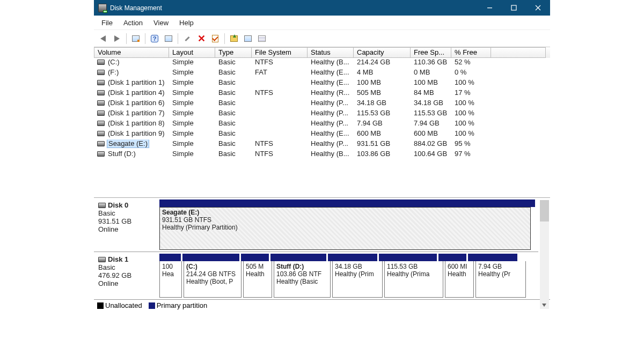  Describe the element at coordinates (331, 124) in the screenshot. I see `cell-status: Healthy (P...` at that location.